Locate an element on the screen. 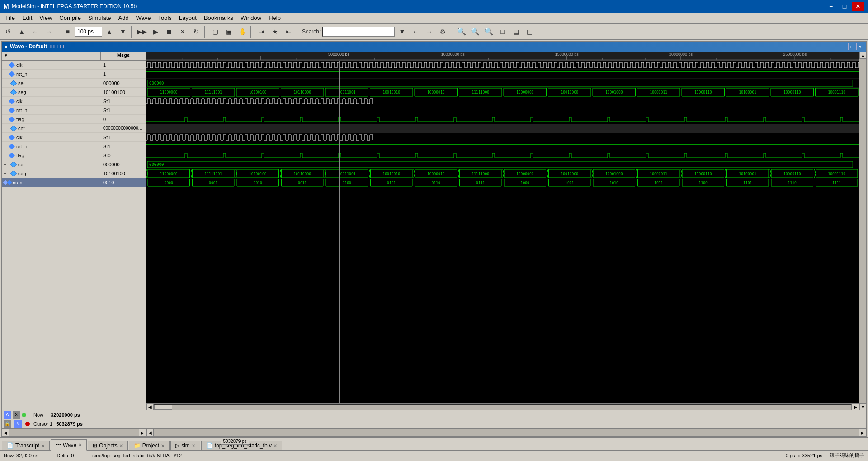 Image resolution: width=868 pixels, height=461 pixels. tb-restart-button: ↺ is located at coordinates (8, 32).